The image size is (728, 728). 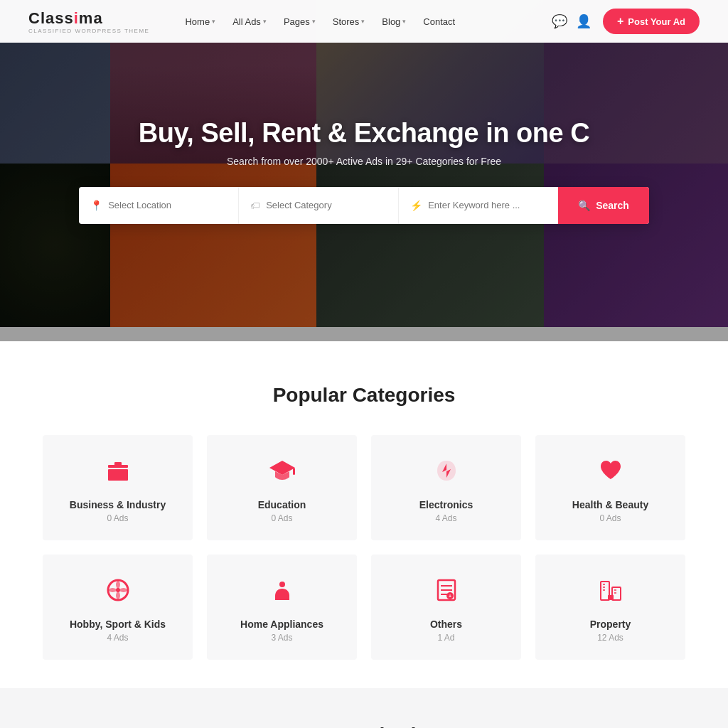 What do you see at coordinates (446, 505) in the screenshot?
I see `electronics-name: Electronics` at bounding box center [446, 505].